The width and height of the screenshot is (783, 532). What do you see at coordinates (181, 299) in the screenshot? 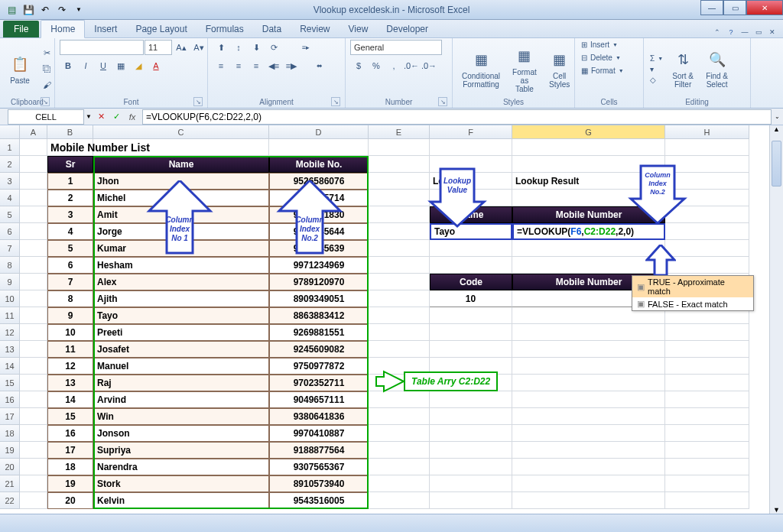
I see `cell: Ajith` at bounding box center [181, 299].